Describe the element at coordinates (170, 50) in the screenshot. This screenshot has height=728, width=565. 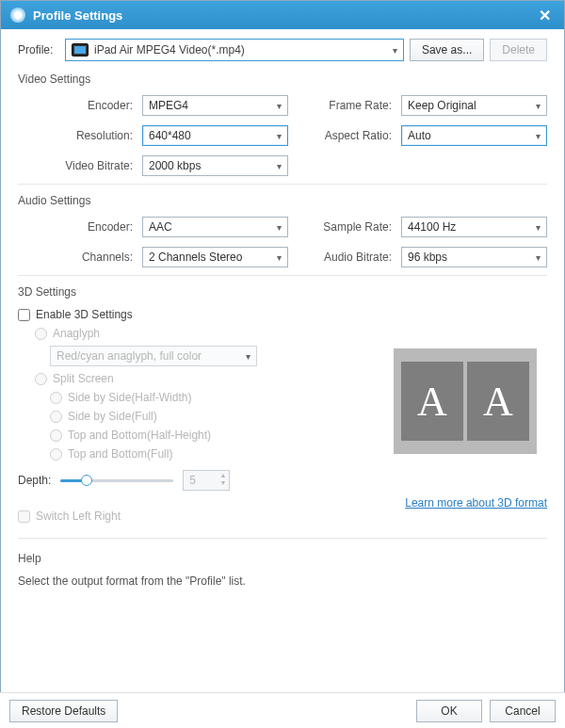
I see `profile-value: iPad Air MPEG4 Video(*.mp4)` at that location.